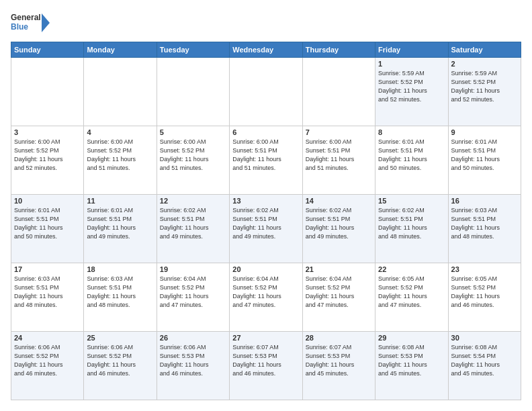 Image resolution: width=532 pixels, height=411 pixels. I want to click on calendar-day: 3Sunrise: 6:00 AM Sunset: 5:52 PM Daylig…, so click(48, 161).